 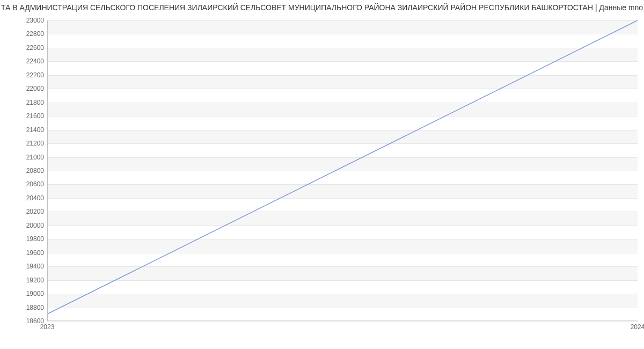 What do you see at coordinates (24, 266) in the screenshot?
I see `y-tick-label: 19400` at bounding box center [24, 266].